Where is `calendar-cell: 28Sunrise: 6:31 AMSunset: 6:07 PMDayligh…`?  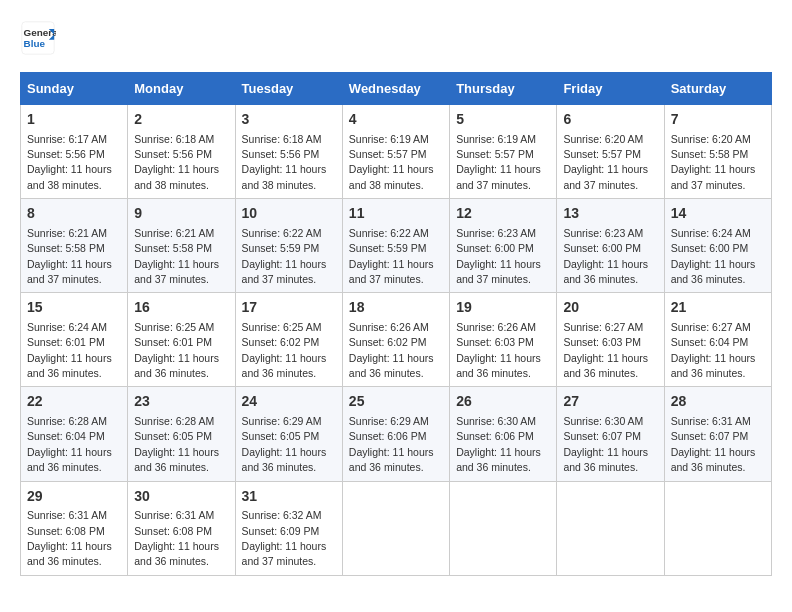 calendar-cell: 28Sunrise: 6:31 AMSunset: 6:07 PMDayligh… is located at coordinates (718, 434).